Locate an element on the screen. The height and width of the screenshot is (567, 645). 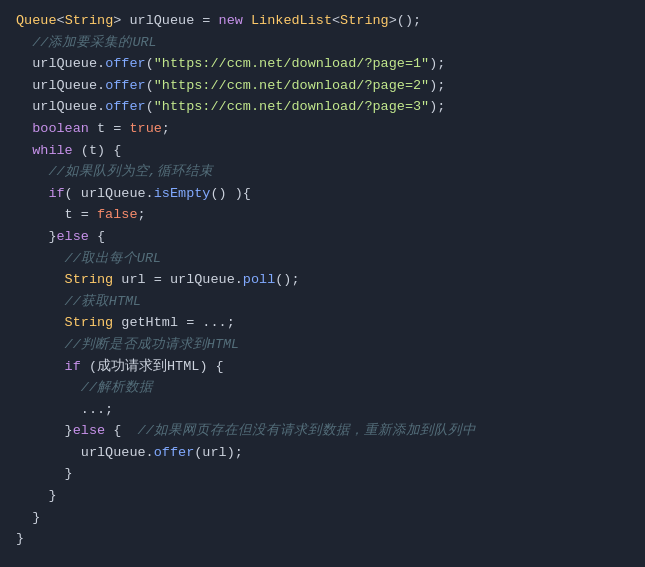
code-line-19: ...; is located at coordinates (322, 410).